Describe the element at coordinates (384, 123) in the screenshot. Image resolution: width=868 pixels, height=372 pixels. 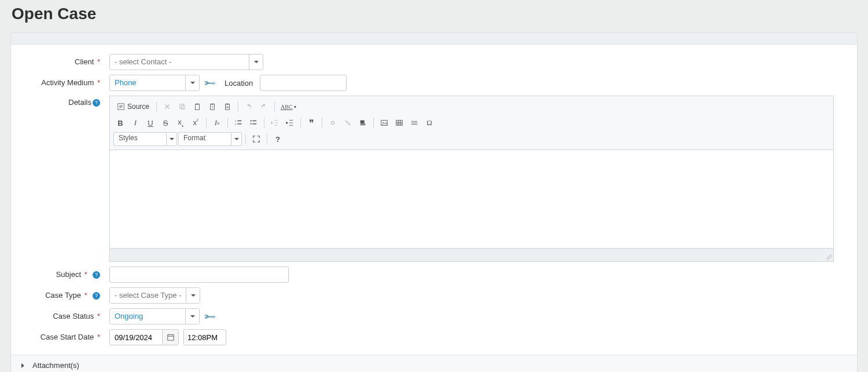
I see `image-button` at that location.